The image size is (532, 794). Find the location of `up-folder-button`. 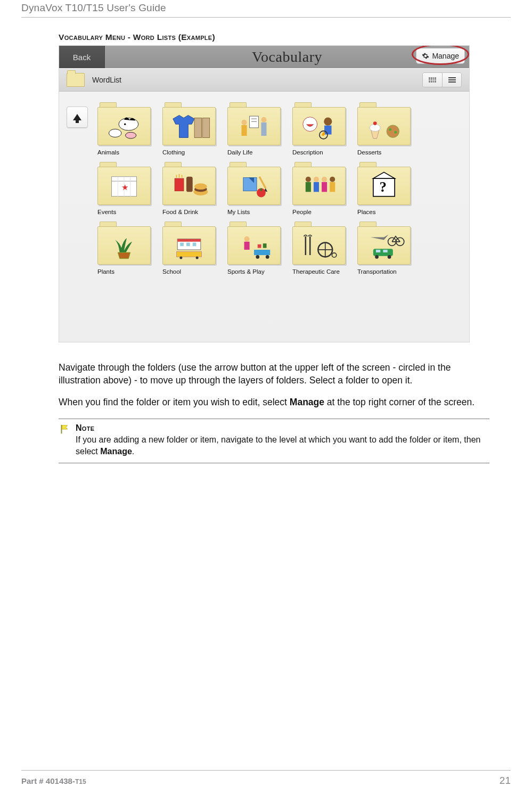

up-folder-button is located at coordinates (77, 117).